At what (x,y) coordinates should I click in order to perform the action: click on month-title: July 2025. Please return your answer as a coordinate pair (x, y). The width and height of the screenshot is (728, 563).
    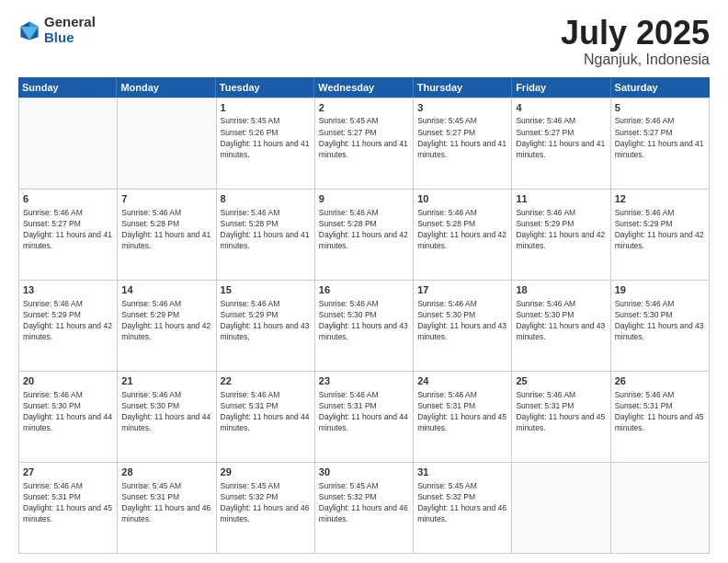
    Looking at the image, I should click on (635, 33).